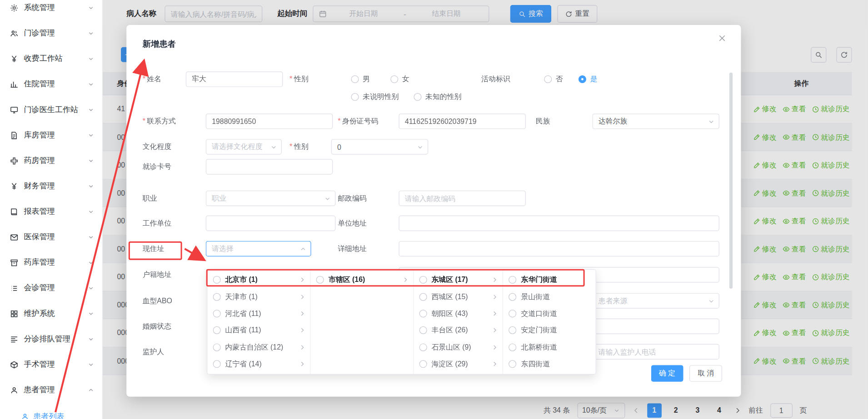 The height and width of the screenshot is (419, 868). Describe the element at coordinates (458, 280) in the screenshot. I see `cascader-option-dongcheng: 东城区 (17)` at that location.